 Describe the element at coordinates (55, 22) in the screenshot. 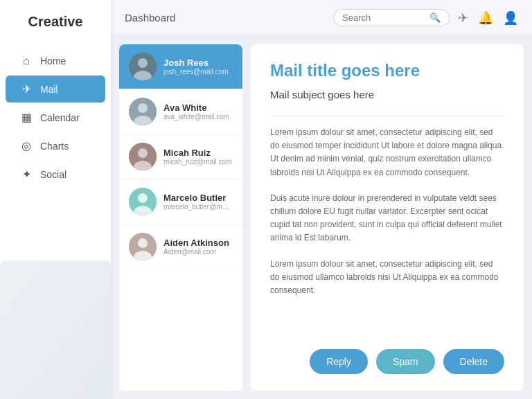

I see `sidebar-logo: Creative` at that location.